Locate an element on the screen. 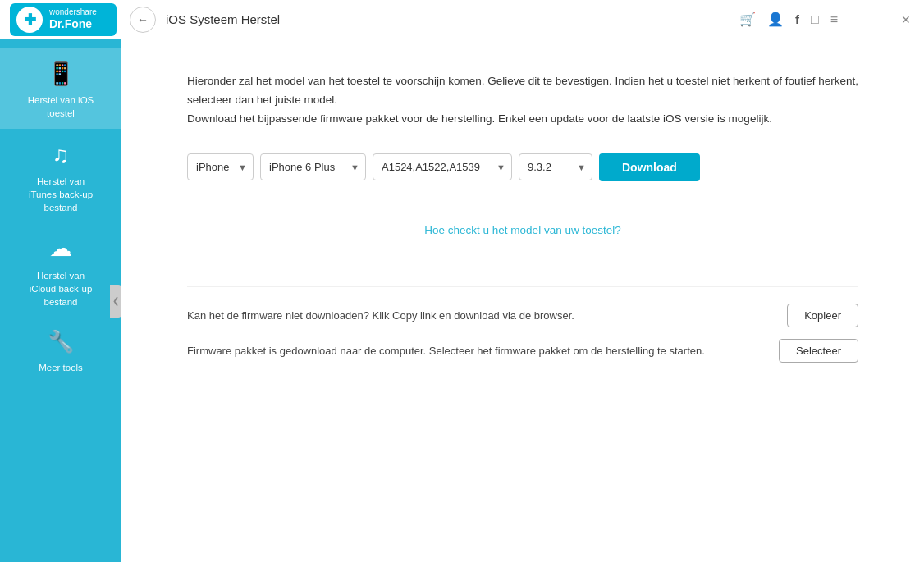 This screenshot has height=562, width=924. help-link-container: Hoe checkt u het model van uw toestel? is located at coordinates (523, 230).